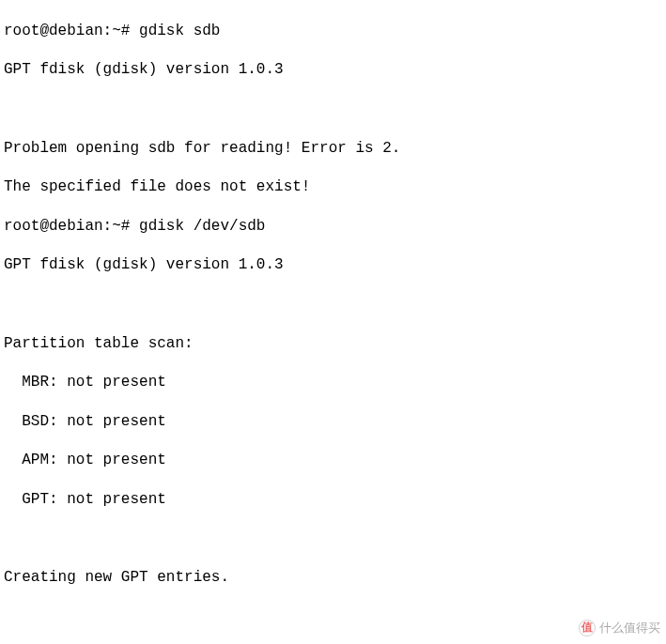 Image resolution: width=666 pixels, height=644 pixels. I want to click on creating-line: Creating new GPT entries., so click(333, 578).